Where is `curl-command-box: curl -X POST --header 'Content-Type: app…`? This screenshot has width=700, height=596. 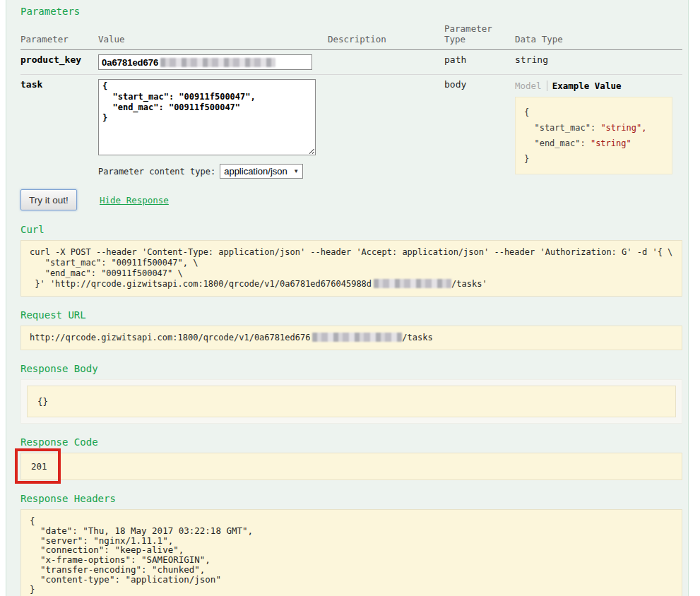
curl-command-box: curl -X POST --header 'Content-Type: app… is located at coordinates (352, 268).